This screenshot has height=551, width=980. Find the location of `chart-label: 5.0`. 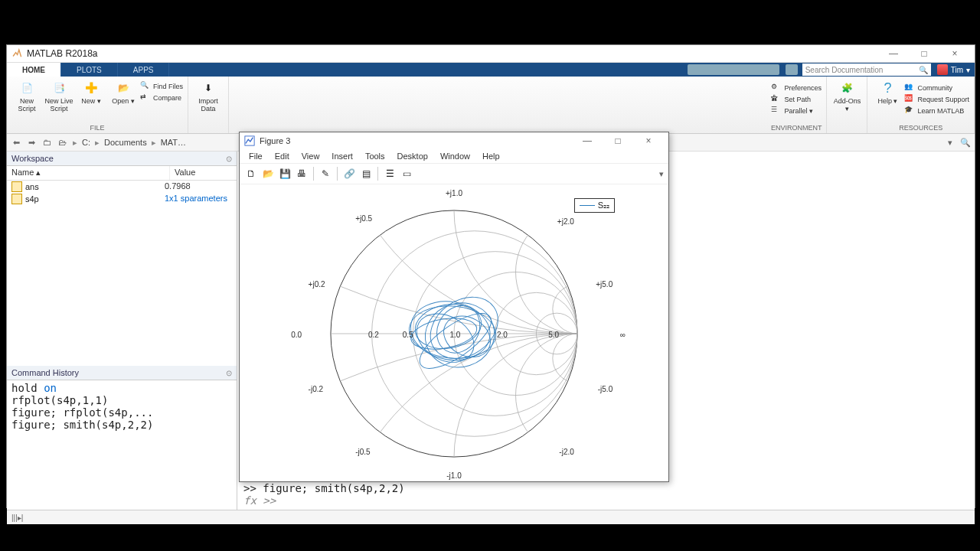

chart-label: 5.0 is located at coordinates (554, 335).